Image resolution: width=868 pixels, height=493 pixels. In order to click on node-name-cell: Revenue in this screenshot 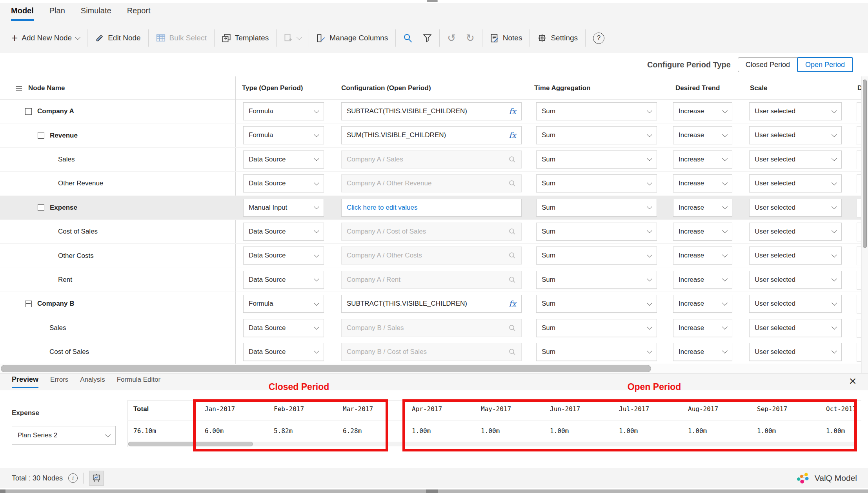, I will do `click(118, 135)`.